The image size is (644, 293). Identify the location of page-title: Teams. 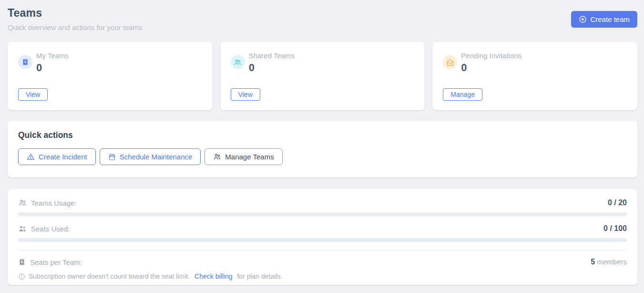
(75, 13).